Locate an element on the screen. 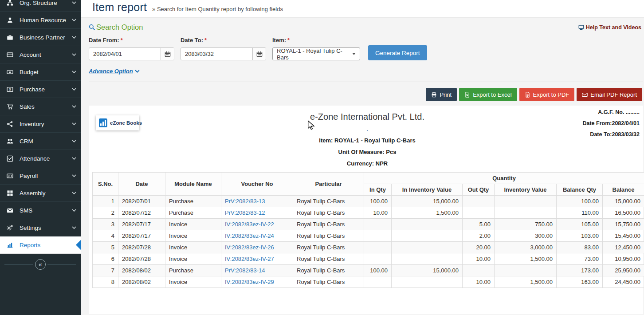 The height and width of the screenshot is (315, 644). cell-in-qty is located at coordinates (378, 282).